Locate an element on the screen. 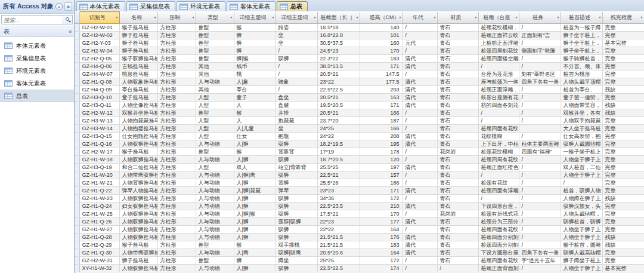 Image resolution: width=644 pixels, height=273 pixels. table-cell: 172 is located at coordinates (381, 198).